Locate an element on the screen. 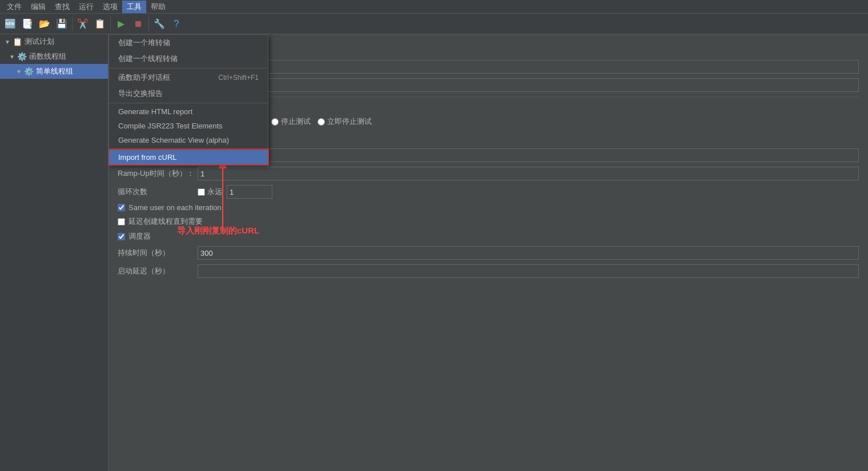 The width and height of the screenshot is (868, 471). startup-delay-row: 启动延迟（秒） is located at coordinates (488, 271).